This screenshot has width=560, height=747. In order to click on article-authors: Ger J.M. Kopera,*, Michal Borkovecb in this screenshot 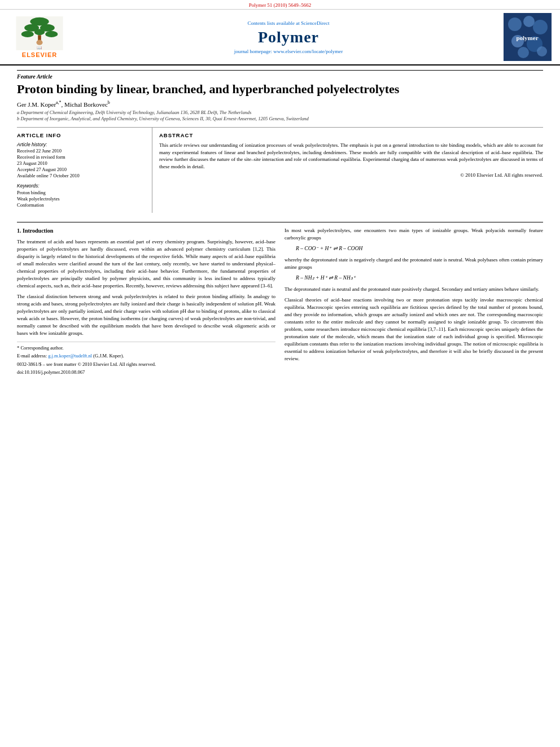, I will do `click(280, 104)`.